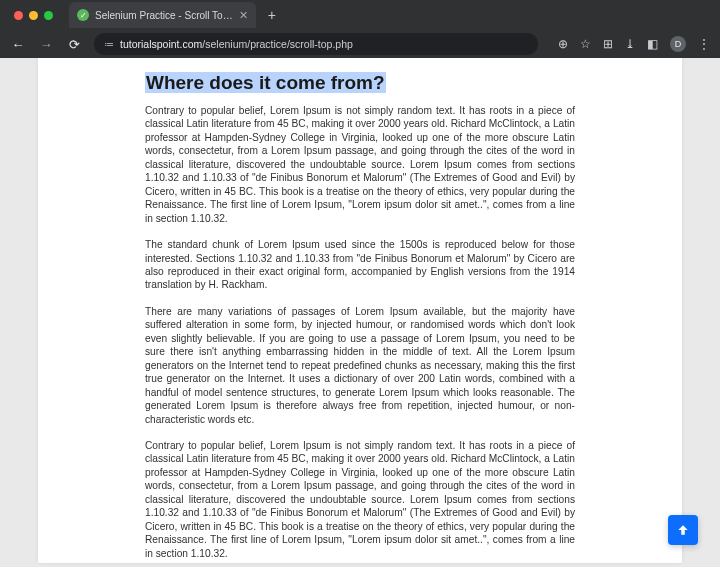  I want to click on address-bar: ≔ tutorialspoint.com/selenium/practice/s…, so click(316, 44).